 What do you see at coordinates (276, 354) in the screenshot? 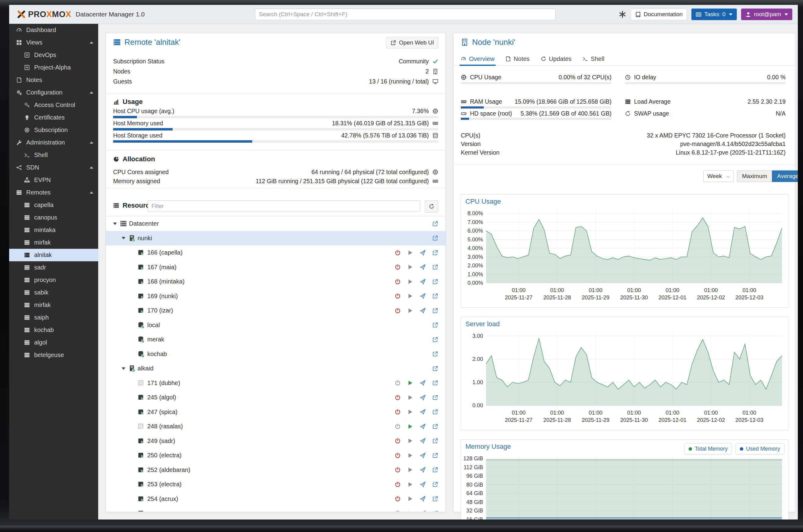
I see `tree-row-kochab: kochab` at bounding box center [276, 354].